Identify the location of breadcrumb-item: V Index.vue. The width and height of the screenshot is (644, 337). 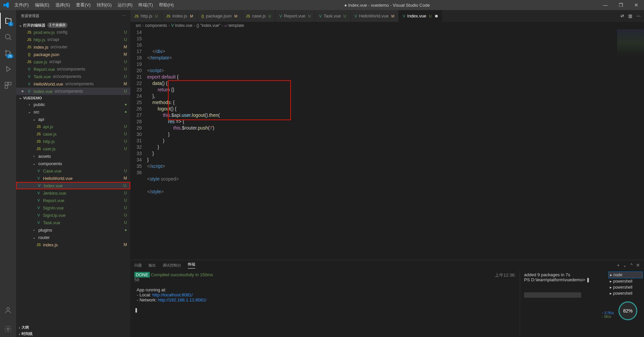
(181, 26).